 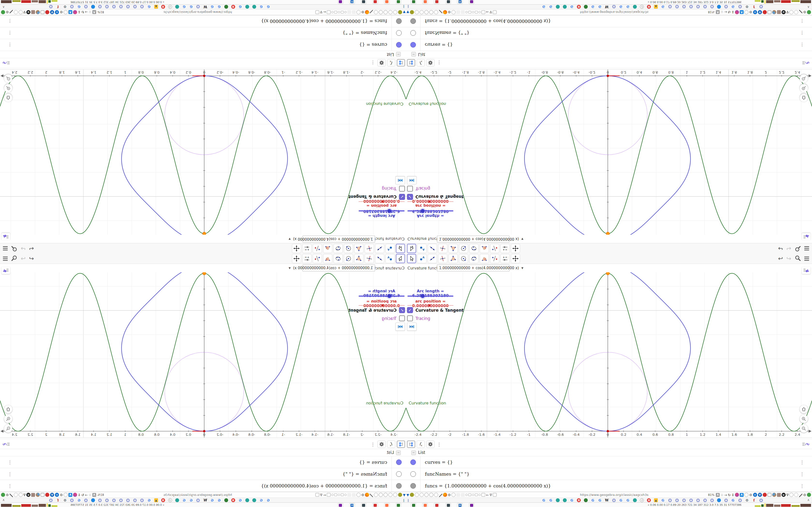 I want to click on arc-position-slider-knob, so click(x=383, y=202).